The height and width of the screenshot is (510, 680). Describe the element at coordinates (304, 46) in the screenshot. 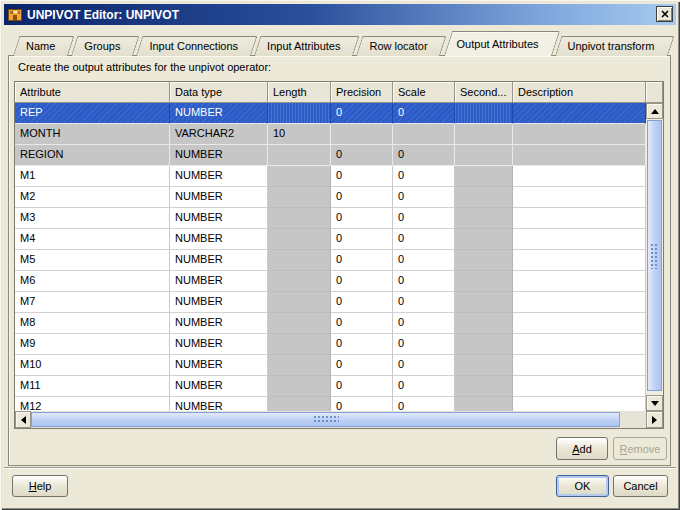

I see `tab-input-attributes: Input Attributes` at that location.